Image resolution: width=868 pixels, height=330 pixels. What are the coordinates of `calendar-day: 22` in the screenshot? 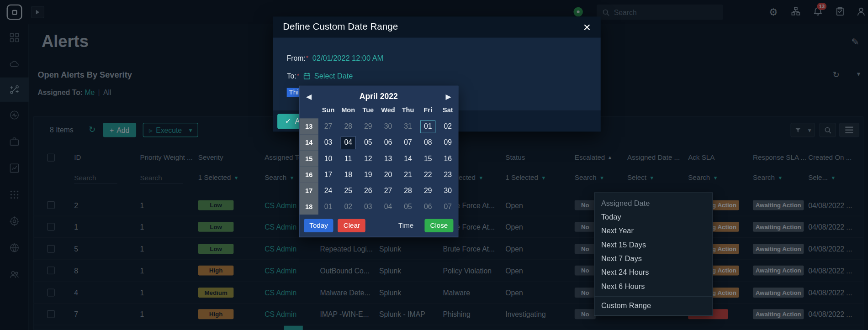 It's located at (428, 174).